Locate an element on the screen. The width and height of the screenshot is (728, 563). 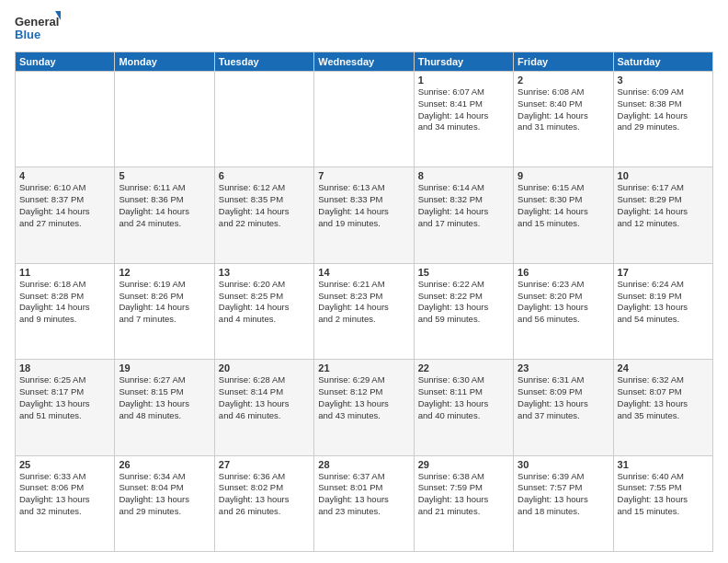
day-number: 1 is located at coordinates (463, 80).